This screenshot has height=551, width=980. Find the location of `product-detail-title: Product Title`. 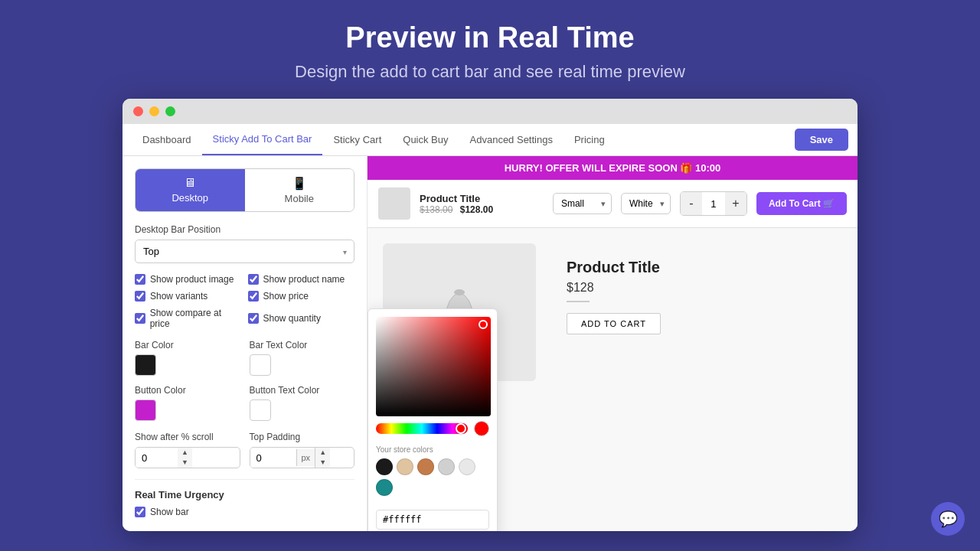

product-detail-title: Product Title is located at coordinates (614, 268).